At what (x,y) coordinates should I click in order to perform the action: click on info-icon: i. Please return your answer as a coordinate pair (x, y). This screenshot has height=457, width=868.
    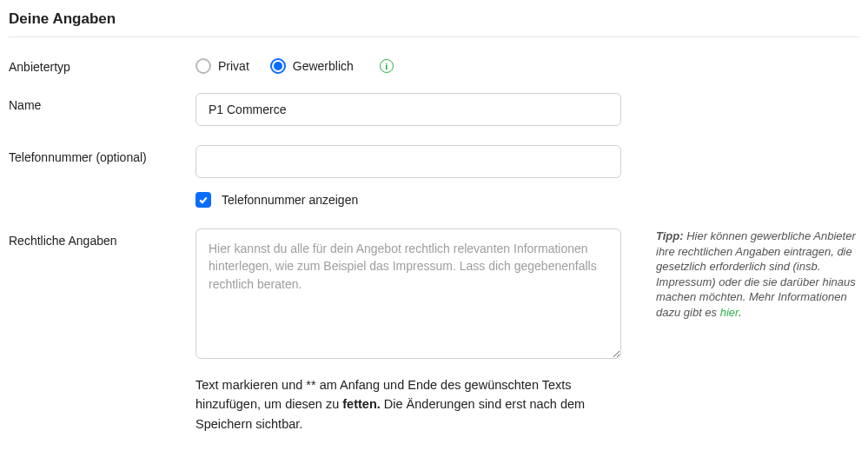
    Looking at the image, I should click on (387, 66).